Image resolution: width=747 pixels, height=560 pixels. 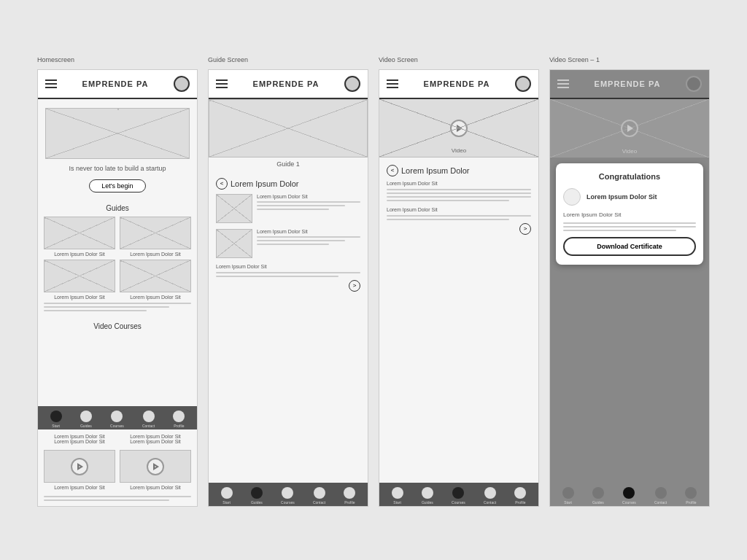 What do you see at coordinates (459, 85) in the screenshot?
I see `screen3-header: EMPRENDE PA` at bounding box center [459, 85].